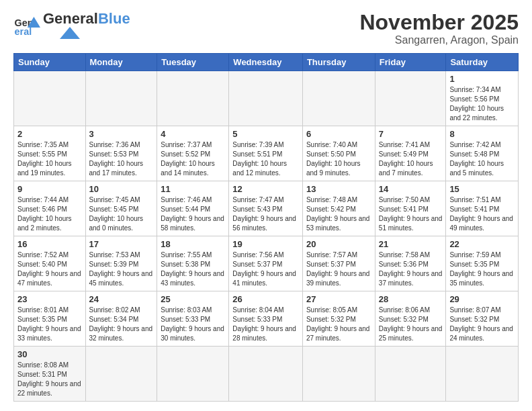 The width and height of the screenshot is (532, 411). What do you see at coordinates (482, 159) in the screenshot?
I see `day-info: Sunrise: 7:42 AM Sunset: 5:48 PM Dayligh…` at bounding box center [482, 159].